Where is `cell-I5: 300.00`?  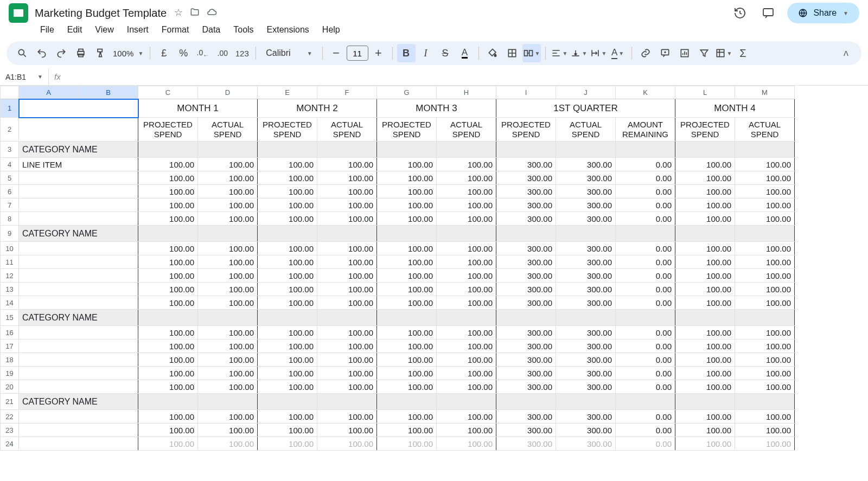 cell-I5: 300.00 is located at coordinates (526, 178).